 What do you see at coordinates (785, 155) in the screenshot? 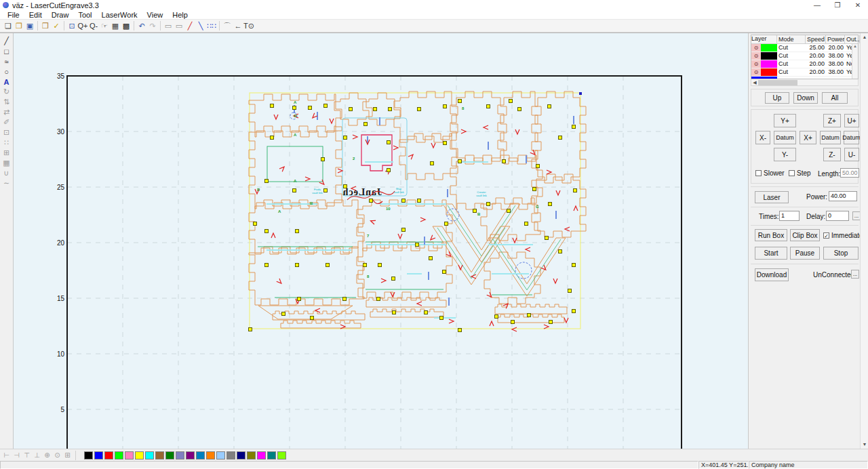
I see `y-minus-button: Y-` at bounding box center [785, 155].